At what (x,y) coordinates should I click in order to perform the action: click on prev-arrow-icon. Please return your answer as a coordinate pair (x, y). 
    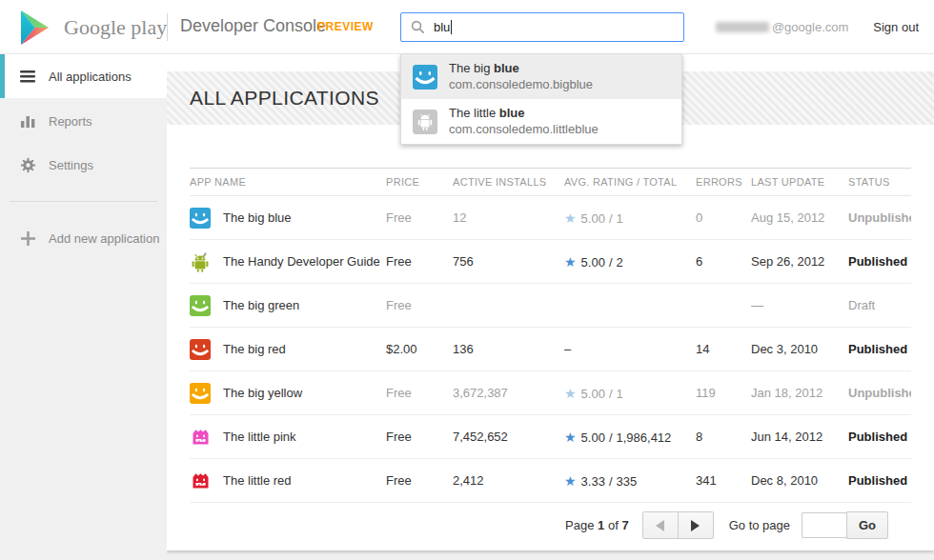
    Looking at the image, I should click on (660, 526).